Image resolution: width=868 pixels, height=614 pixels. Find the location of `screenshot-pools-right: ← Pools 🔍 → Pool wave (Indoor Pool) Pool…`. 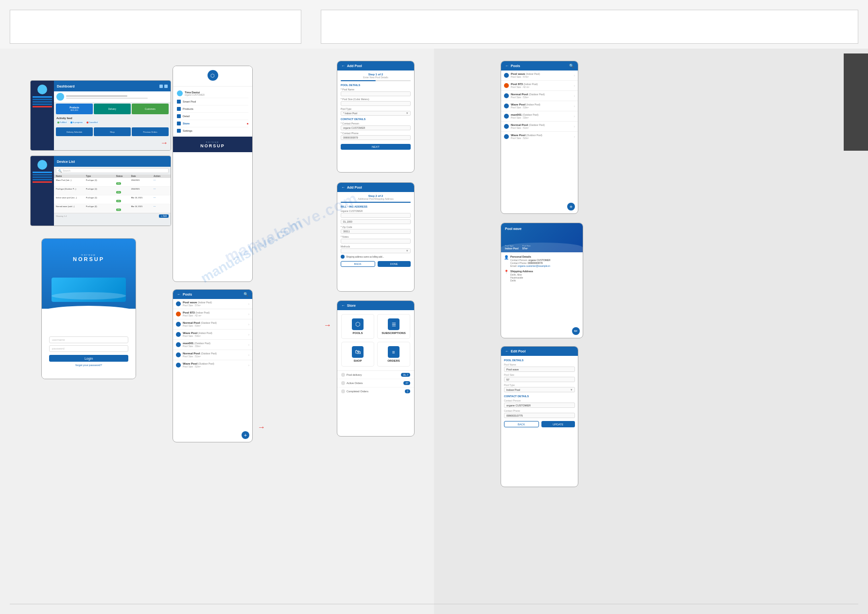

screenshot-pools-right: ← Pools 🔍 → Pool wave (Indoor Pool) Pool… is located at coordinates (539, 137).